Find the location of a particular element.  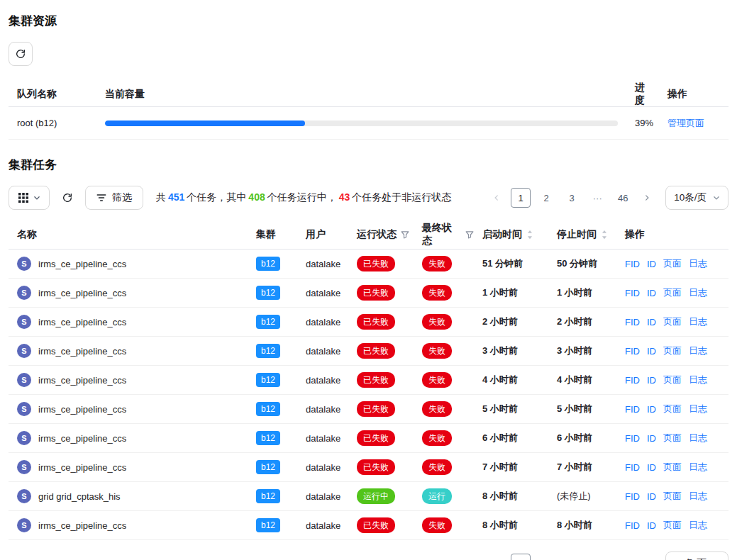

run-status-badge: 已失败 is located at coordinates (376, 322).